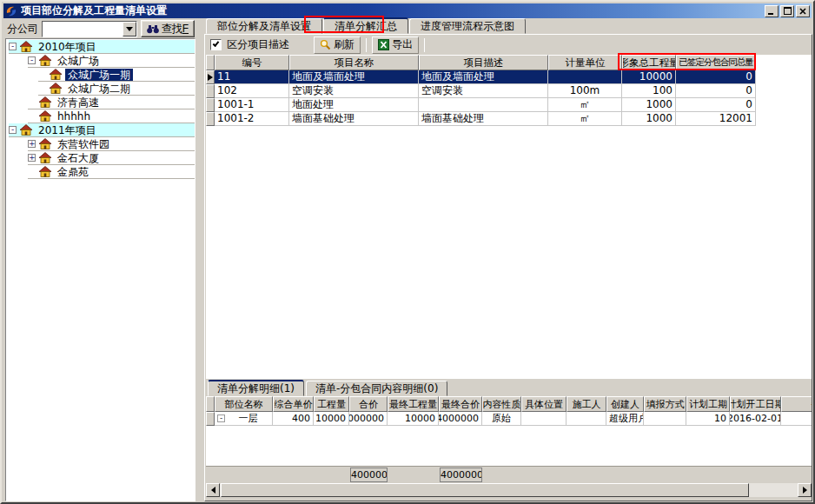 Image resolution: width=815 pixels, height=504 pixels. Describe the element at coordinates (83, 30) in the screenshot. I see `company-combobox-value` at that location.